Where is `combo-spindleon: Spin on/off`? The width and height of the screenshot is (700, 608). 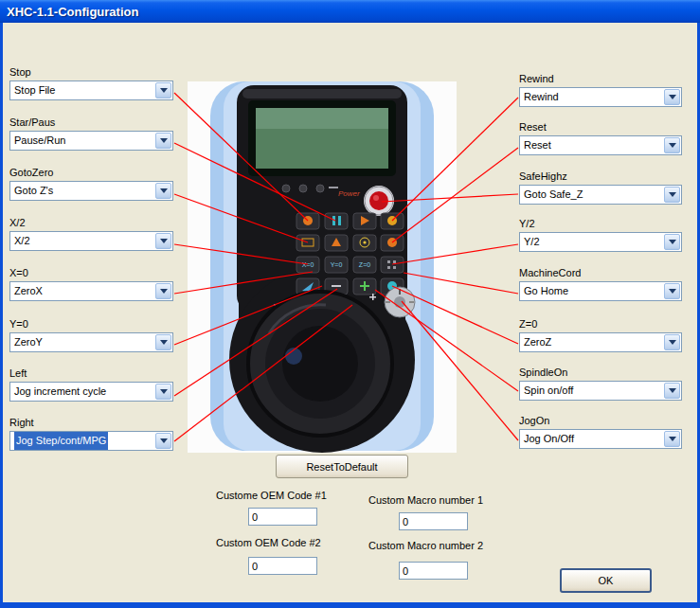
combo-spindleon: Spin on/off is located at coordinates (601, 390).